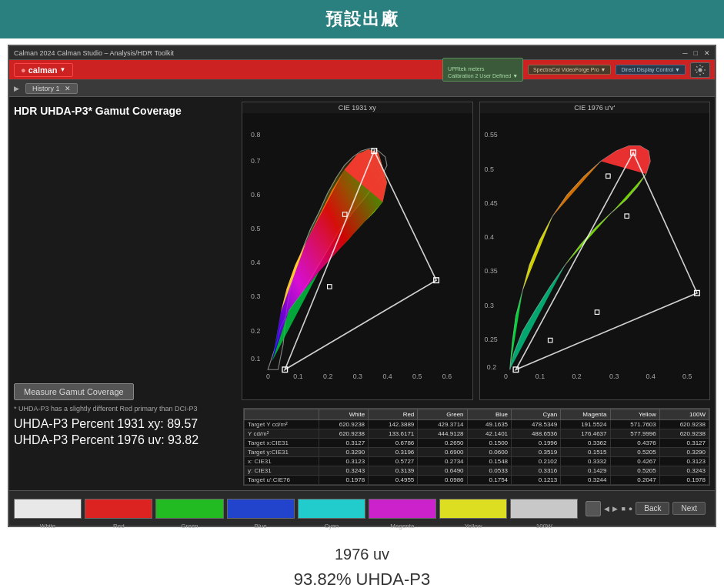  I want to click on back-button: Back, so click(652, 508).